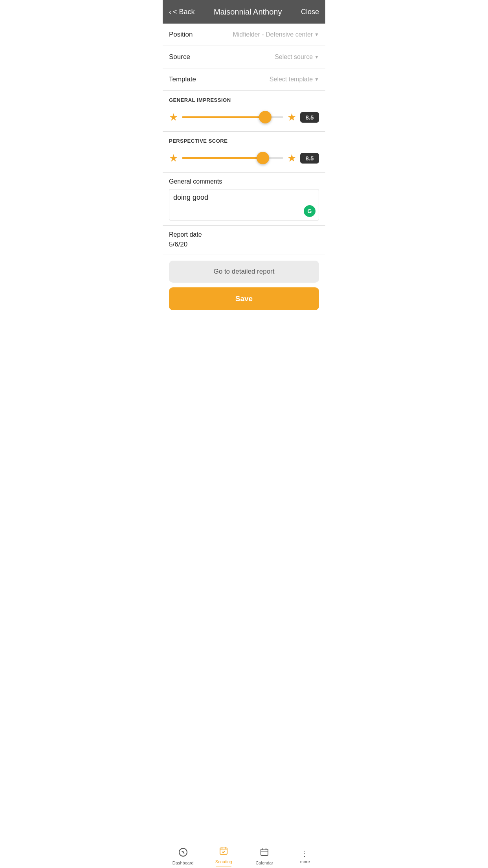  Describe the element at coordinates (233, 158) in the screenshot. I see `perspective-score-slider` at that location.